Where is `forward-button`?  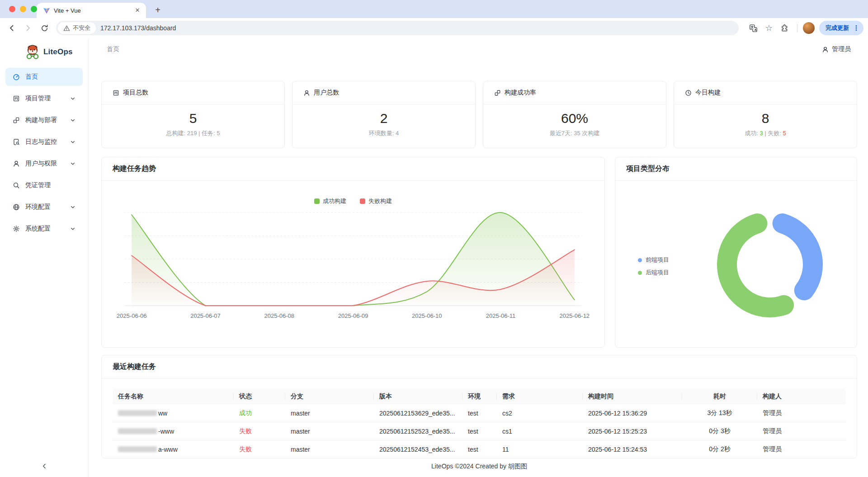 forward-button is located at coordinates (28, 28).